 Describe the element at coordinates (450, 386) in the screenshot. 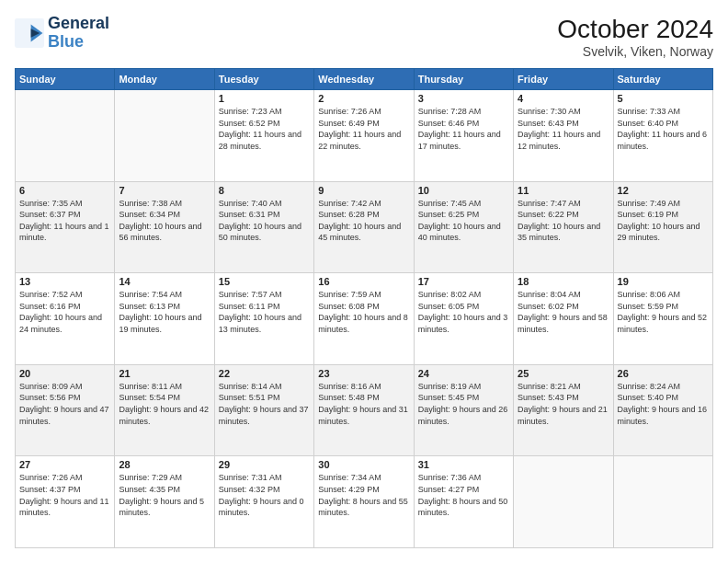

I see `sunrise-text: Sunrise: 8:19 AM` at that location.